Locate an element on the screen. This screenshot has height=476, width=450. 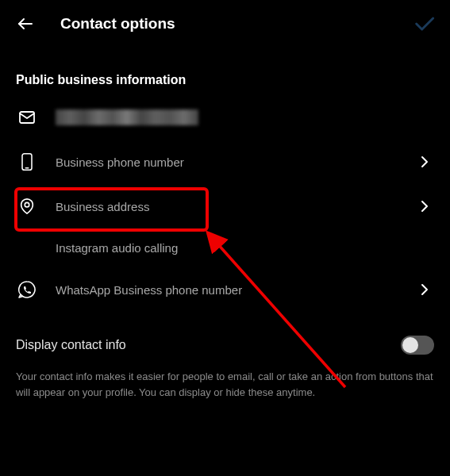
toggle-knob is located at coordinates (410, 345).